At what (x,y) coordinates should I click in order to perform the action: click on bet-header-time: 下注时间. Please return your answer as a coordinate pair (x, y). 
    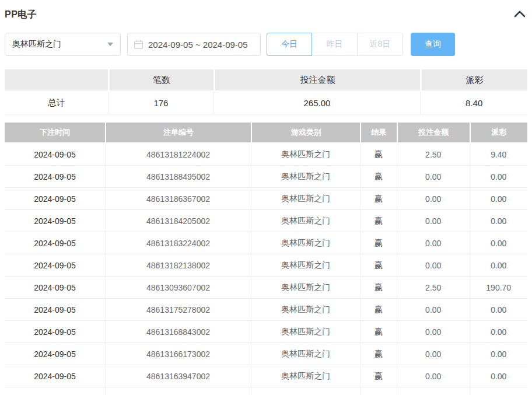
    Looking at the image, I should click on (55, 133).